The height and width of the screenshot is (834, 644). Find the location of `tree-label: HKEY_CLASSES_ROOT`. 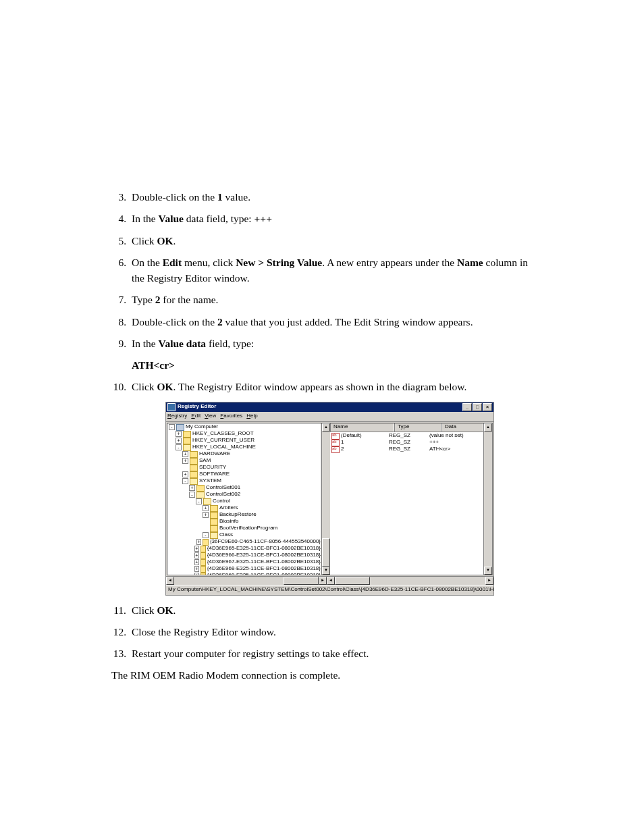

tree-label: HKEY_CLASSES_ROOT is located at coordinates (223, 434).